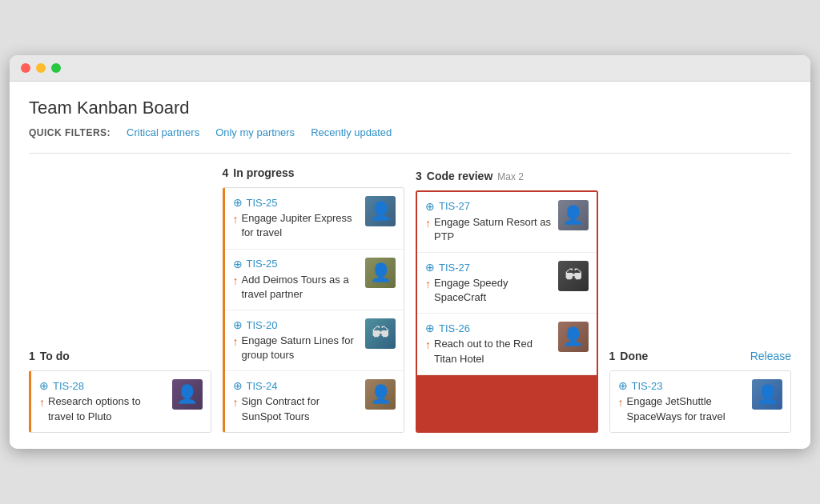  Describe the element at coordinates (296, 409) in the screenshot. I see `card-title: ↑ Sign Contract for SunSpot Tours` at that location.